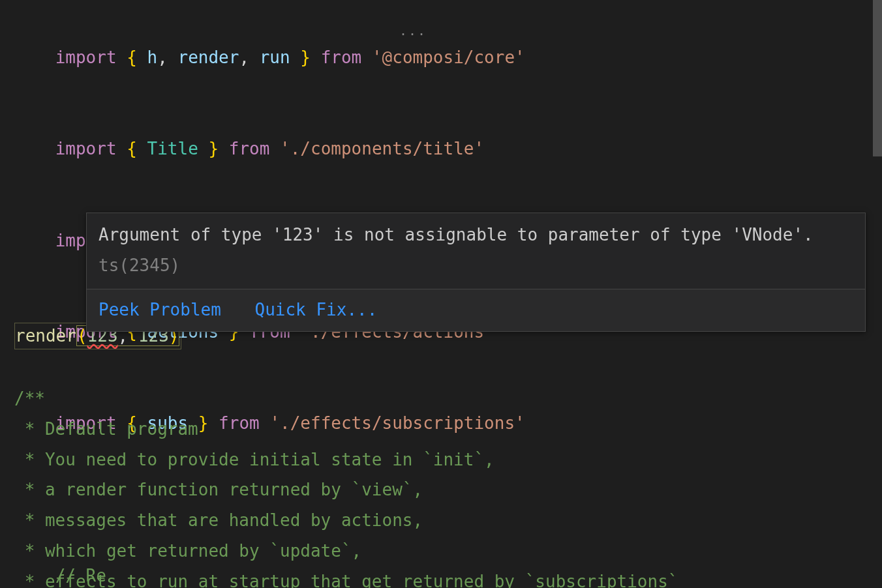 The width and height of the screenshot is (882, 588). I want to click on jsdoc-line: /**, so click(346, 399).